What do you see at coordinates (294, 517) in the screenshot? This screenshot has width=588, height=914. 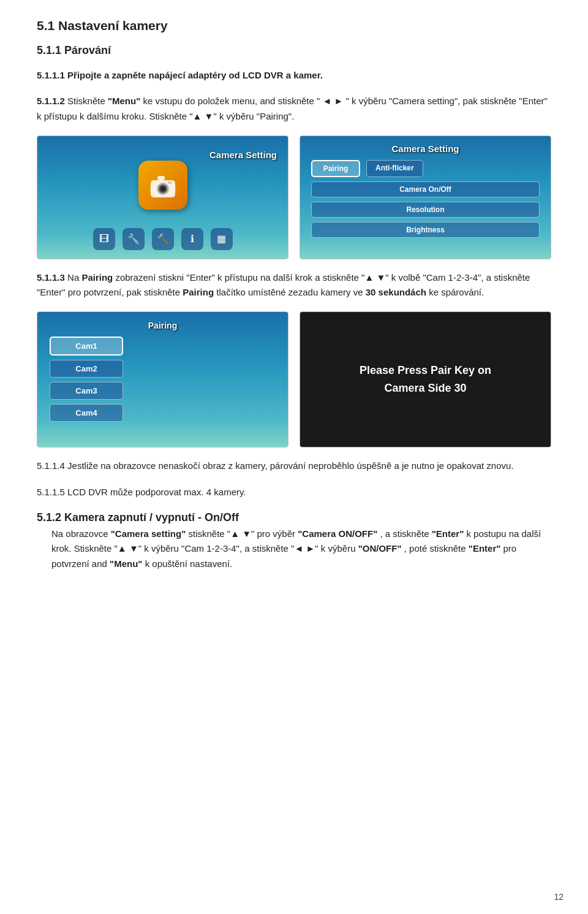 I see `section-5-1-2-title: 5.1.2 Kamera zapnutí / vypnutí - On/Off` at bounding box center [294, 517].